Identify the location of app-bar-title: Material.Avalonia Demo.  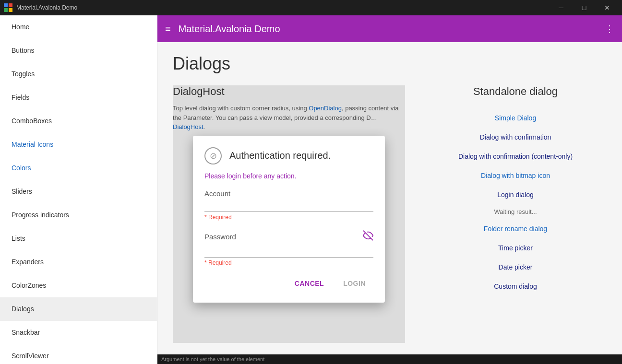
(229, 29).